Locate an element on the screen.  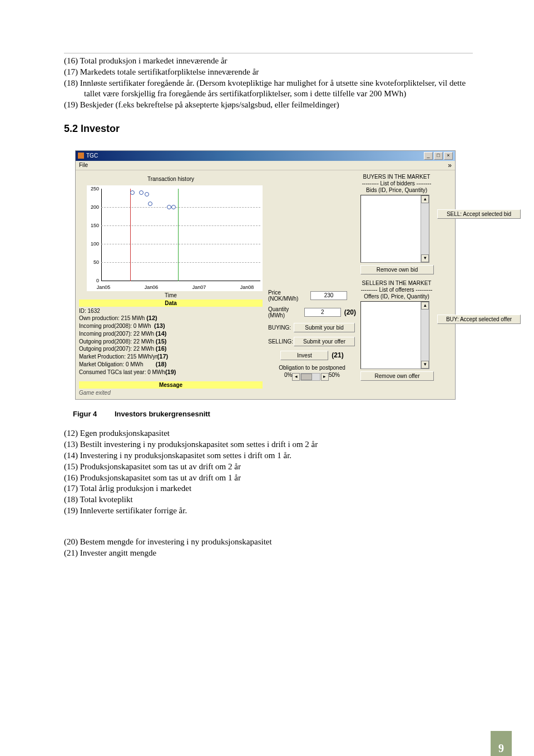
data-row: Market Obligation: 0 MWh is located at coordinates (111, 364).